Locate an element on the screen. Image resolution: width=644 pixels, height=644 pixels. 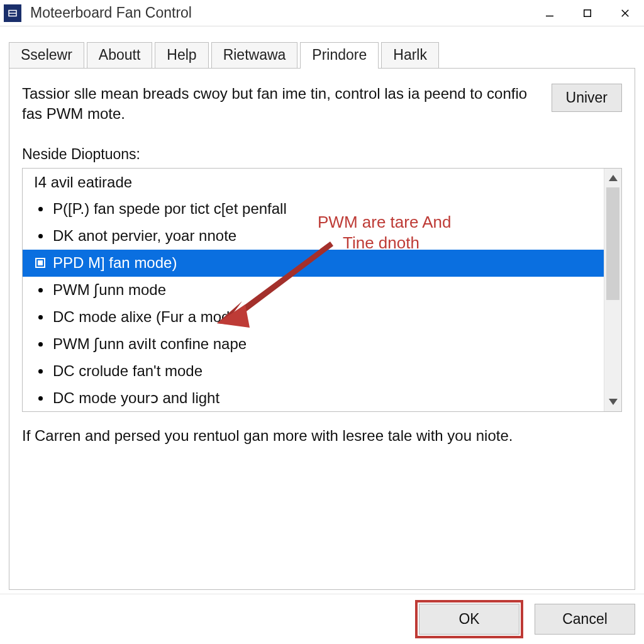
dialog-footer: OK Cancel is located at coordinates (322, 619).